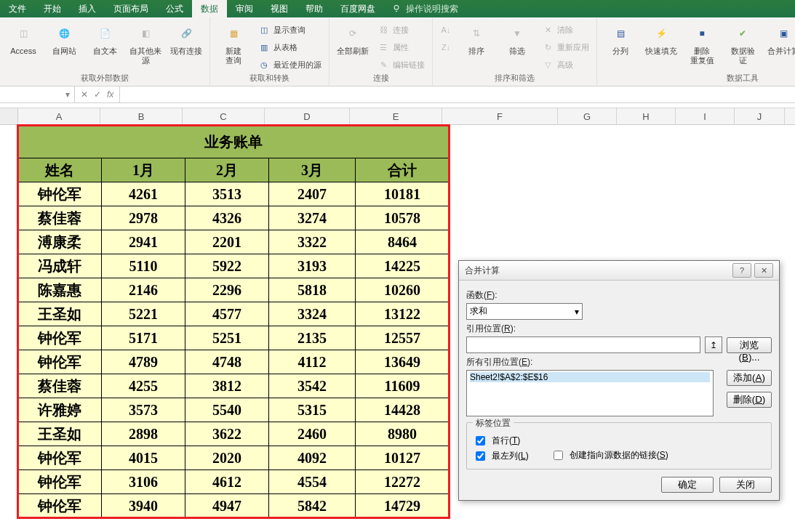 The width and height of the screenshot is (795, 532). What do you see at coordinates (620, 38) in the screenshot?
I see `text-to-columns-button: ▤分列` at bounding box center [620, 38].